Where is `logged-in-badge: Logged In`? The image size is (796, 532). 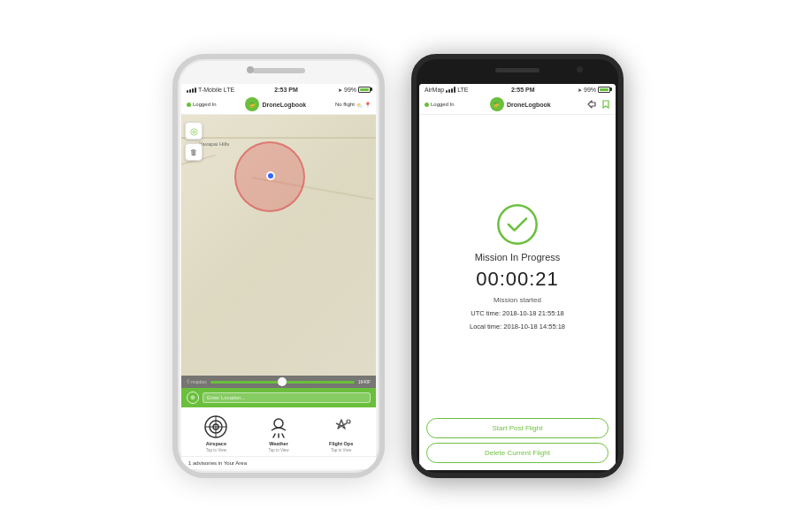 logged-in-badge: Logged In is located at coordinates (202, 104).